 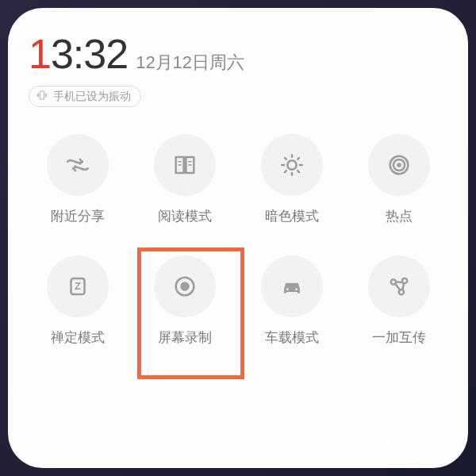 What do you see at coordinates (292, 286) in the screenshot?
I see `car-mode-icon` at bounding box center [292, 286].